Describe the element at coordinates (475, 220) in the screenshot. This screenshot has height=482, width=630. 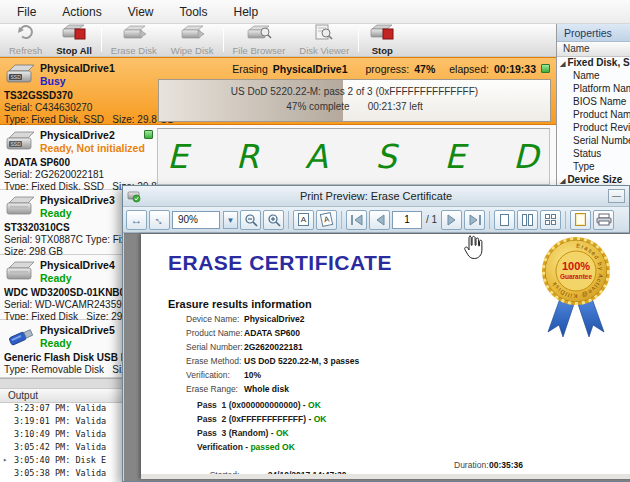
I see `last-page-icon` at that location.